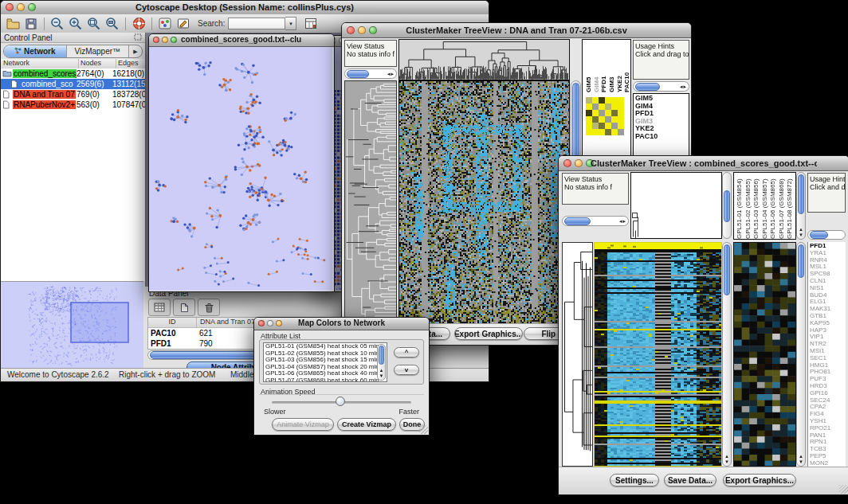 The height and width of the screenshot is (504, 848). I want to click on search-input, so click(257, 24).